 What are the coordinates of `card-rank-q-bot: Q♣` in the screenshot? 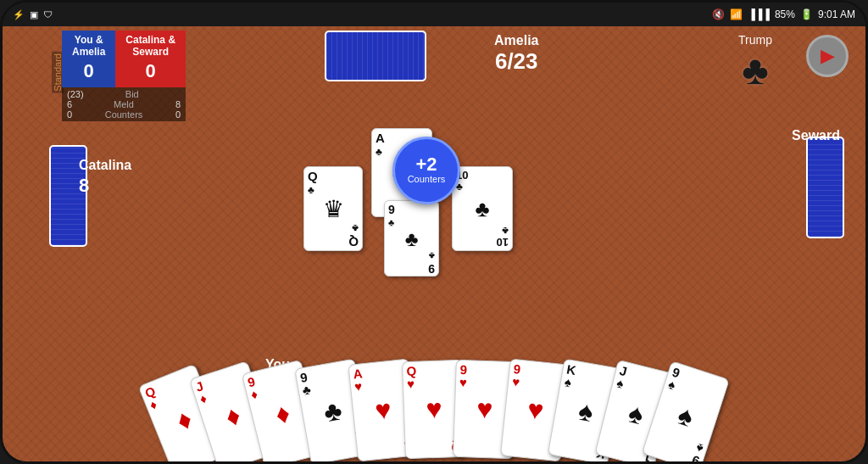 It's located at (333, 238).